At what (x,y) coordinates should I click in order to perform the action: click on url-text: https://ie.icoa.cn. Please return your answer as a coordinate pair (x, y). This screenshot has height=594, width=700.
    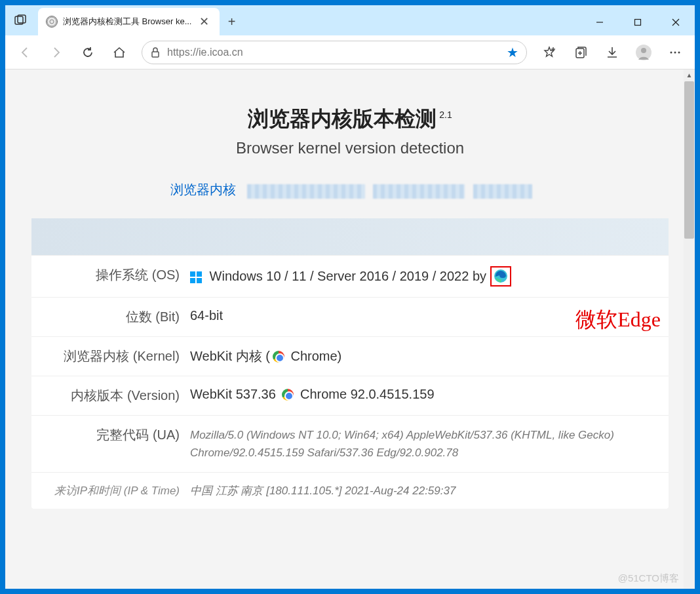
    Looking at the image, I should click on (334, 52).